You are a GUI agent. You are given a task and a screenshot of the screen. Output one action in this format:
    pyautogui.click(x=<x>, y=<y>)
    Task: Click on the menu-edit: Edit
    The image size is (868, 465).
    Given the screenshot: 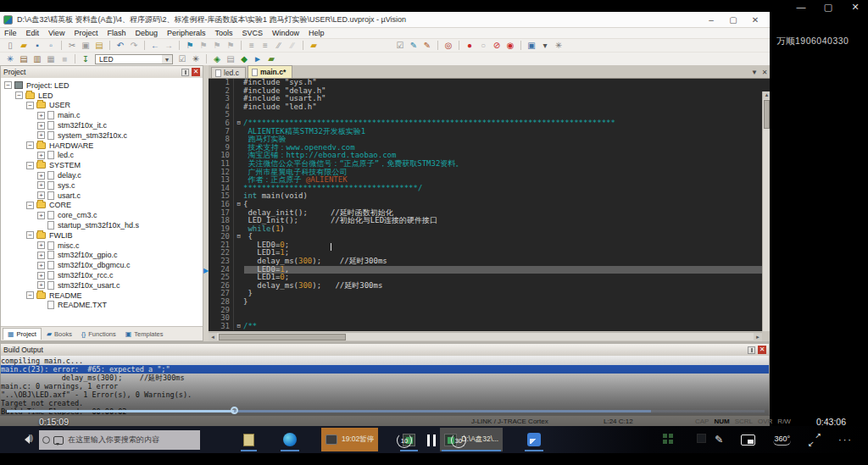 What is the action you would take?
    pyautogui.click(x=33, y=33)
    